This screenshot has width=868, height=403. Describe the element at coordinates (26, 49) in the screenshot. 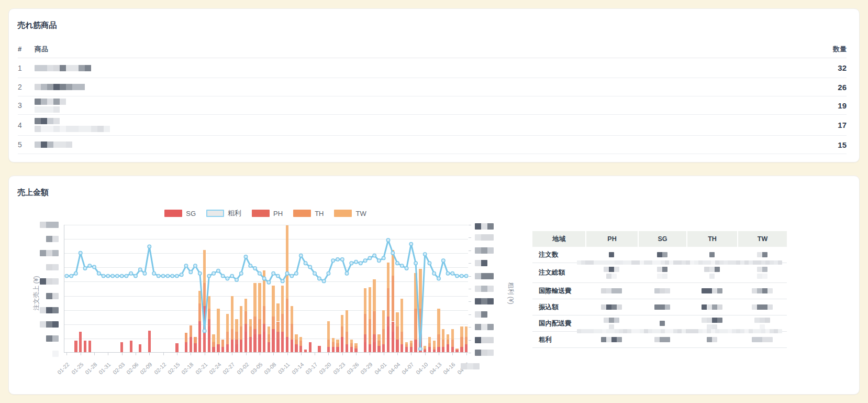

I see `column-header-rank: #` at that location.